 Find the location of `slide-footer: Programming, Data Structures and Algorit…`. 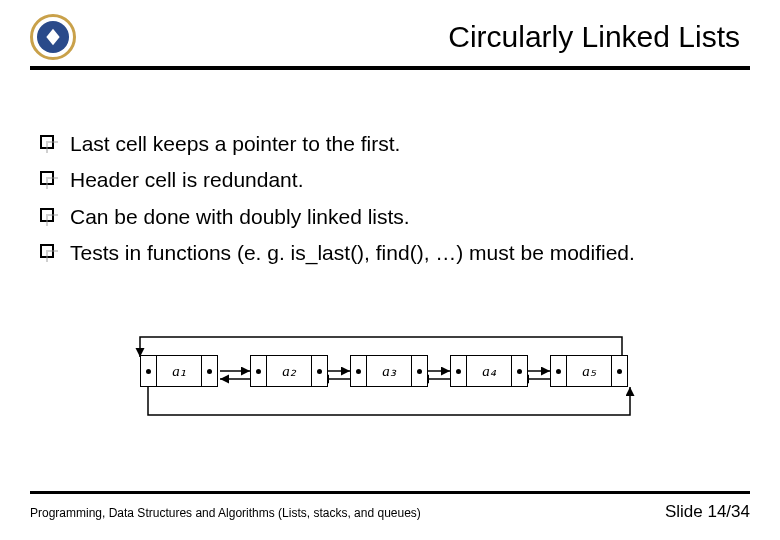

slide-footer: Programming, Data Structures and Algorit… is located at coordinates (390, 506).